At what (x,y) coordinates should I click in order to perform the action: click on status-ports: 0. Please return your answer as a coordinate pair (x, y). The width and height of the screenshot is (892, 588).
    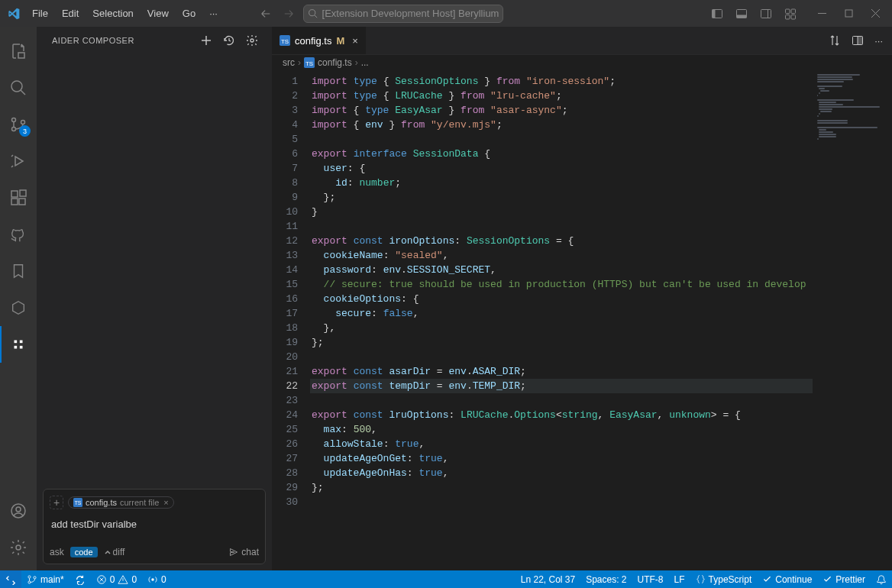
    Looking at the image, I should click on (157, 579).